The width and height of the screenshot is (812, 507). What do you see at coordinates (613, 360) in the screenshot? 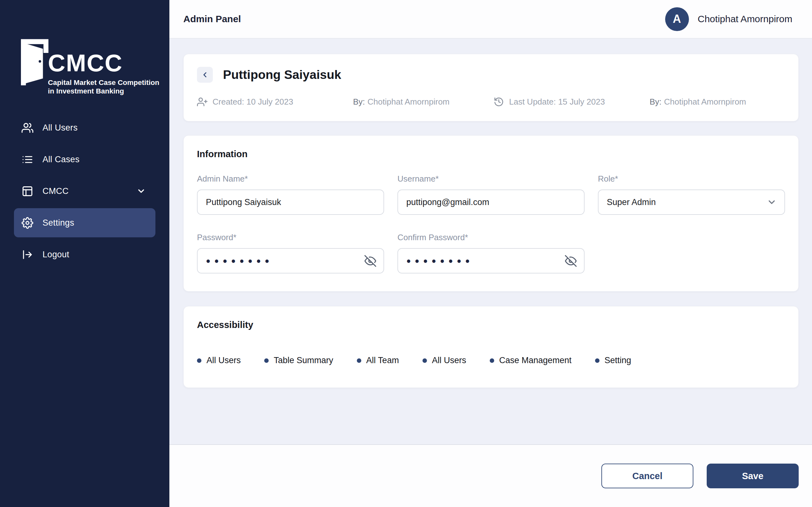
I see `accessibility-item: Setting` at bounding box center [613, 360].